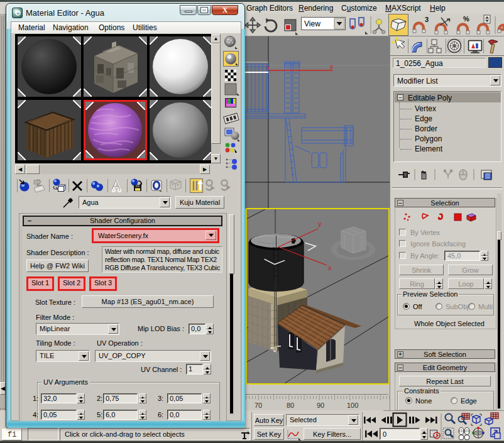 The image size is (504, 443). I want to click on svg-text: 70, so click(258, 405).